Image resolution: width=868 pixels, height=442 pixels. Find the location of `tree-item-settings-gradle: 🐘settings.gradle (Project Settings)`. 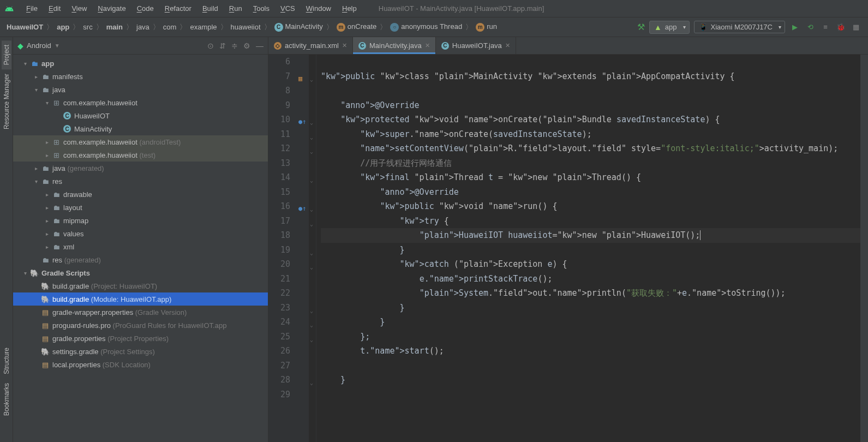

tree-item-settings-gradle: 🐘settings.gradle (Project Settings) is located at coordinates (141, 351).